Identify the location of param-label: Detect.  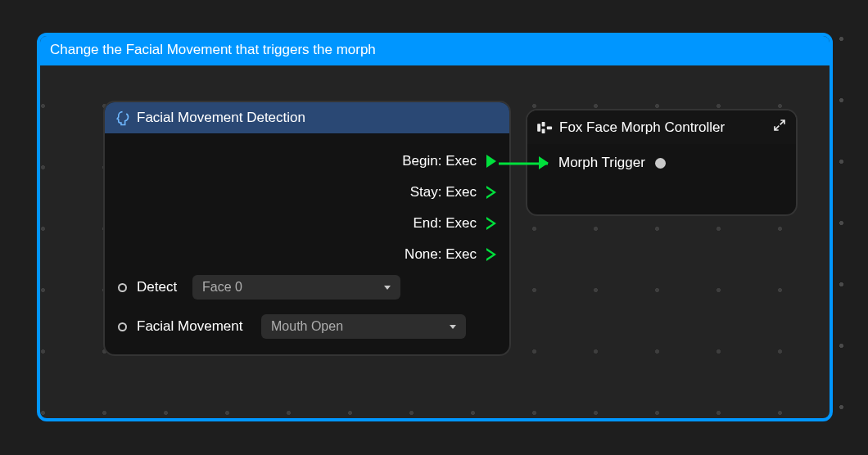
(160, 287).